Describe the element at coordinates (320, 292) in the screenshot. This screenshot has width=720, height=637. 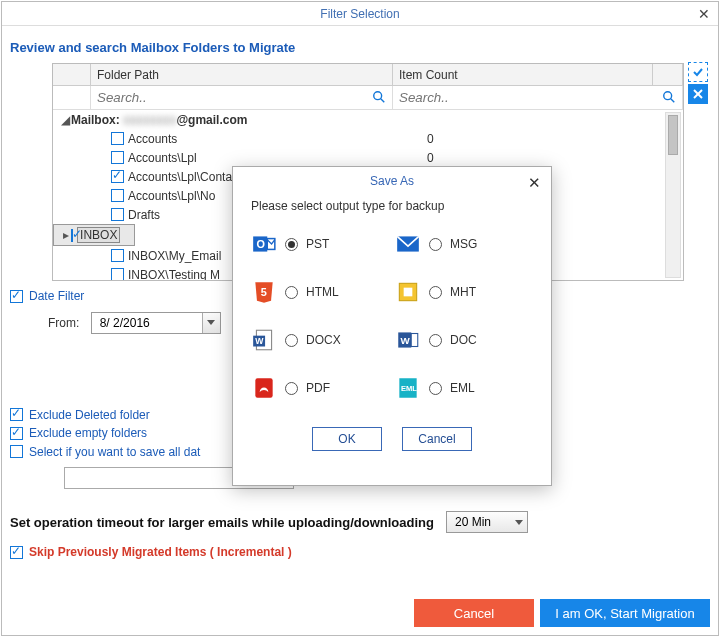
I see `option-html: 5 HTML` at that location.